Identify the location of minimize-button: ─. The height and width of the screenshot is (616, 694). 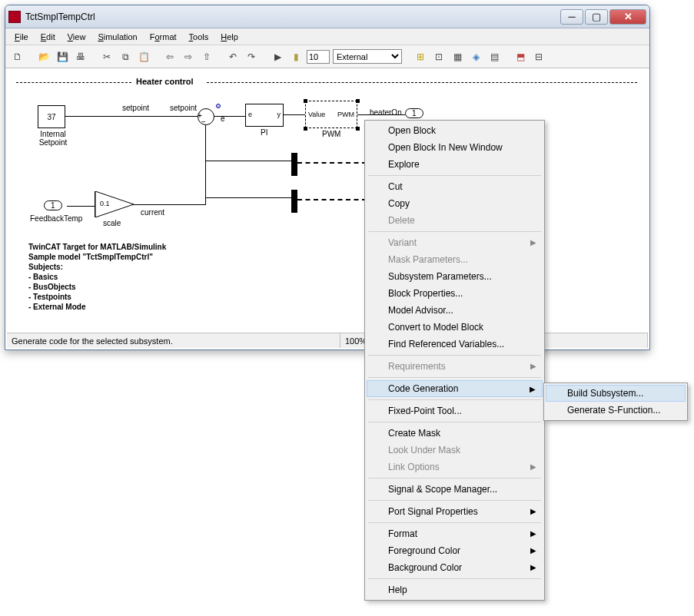
(572, 17).